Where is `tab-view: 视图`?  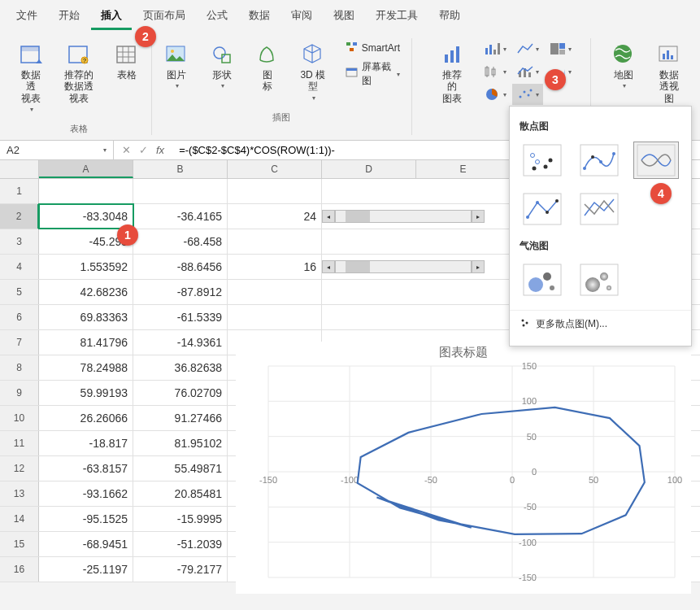 tab-view: 视图 is located at coordinates (344, 16).